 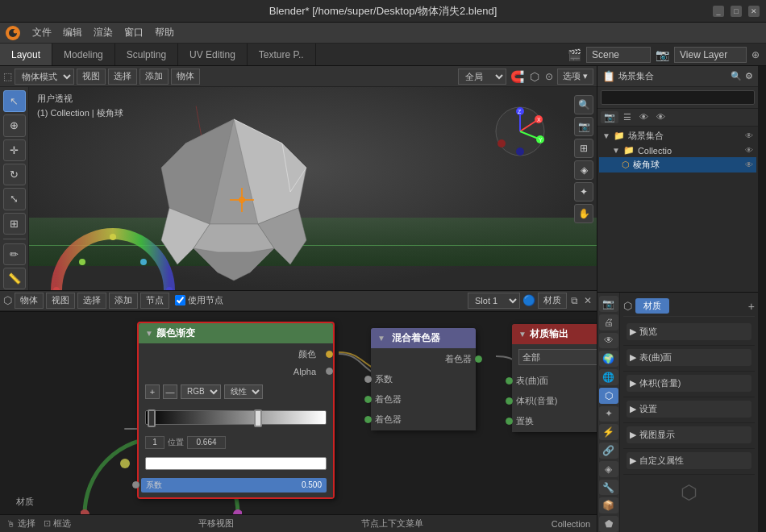 What do you see at coordinates (689, 435) in the screenshot?
I see `viewport-header: ▶ 视图显示` at bounding box center [689, 435].